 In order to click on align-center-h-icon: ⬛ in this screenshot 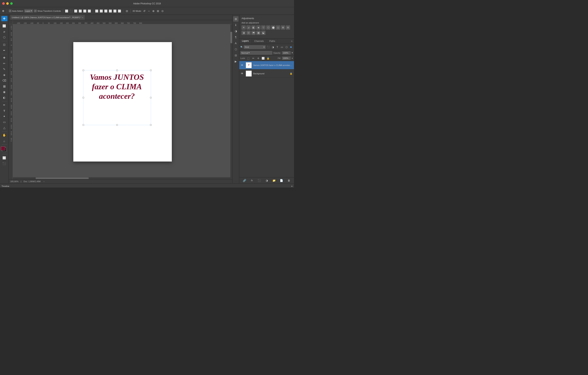, I will do `click(71, 11)`.